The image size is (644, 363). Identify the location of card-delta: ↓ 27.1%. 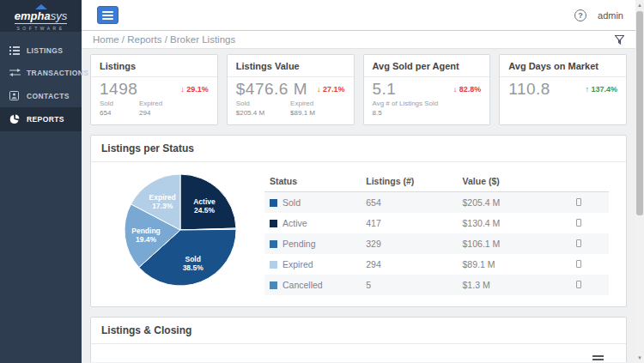
(331, 89).